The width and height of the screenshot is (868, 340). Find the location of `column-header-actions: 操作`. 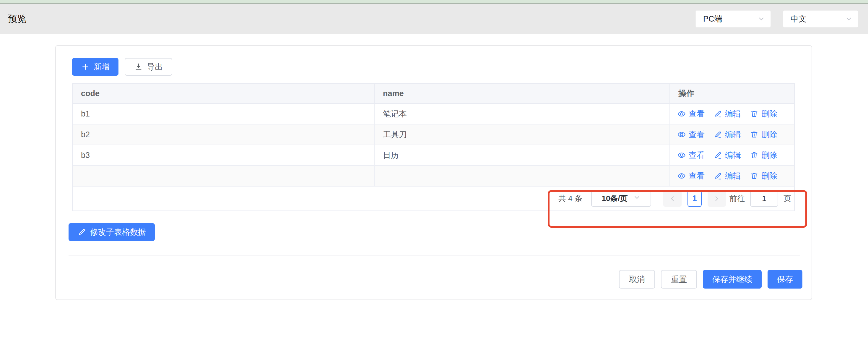

column-header-actions: 操作 is located at coordinates (732, 93).